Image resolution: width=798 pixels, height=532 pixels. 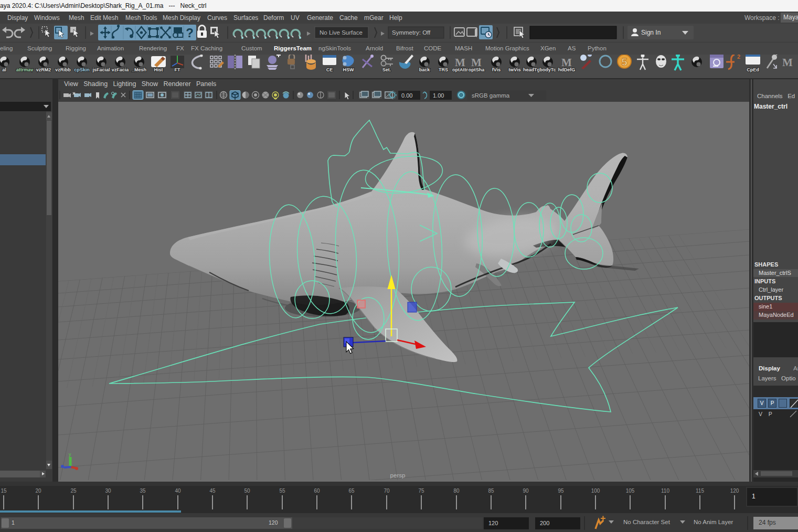 What do you see at coordinates (341, 33) in the screenshot?
I see `svg-text: No Live Surface` at bounding box center [341, 33].